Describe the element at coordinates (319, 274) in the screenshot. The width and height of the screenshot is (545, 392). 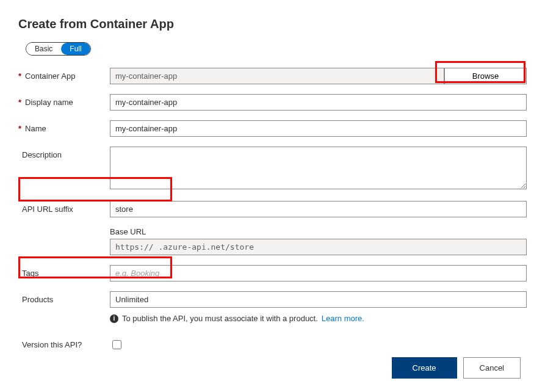
I see `tags-input` at that location.